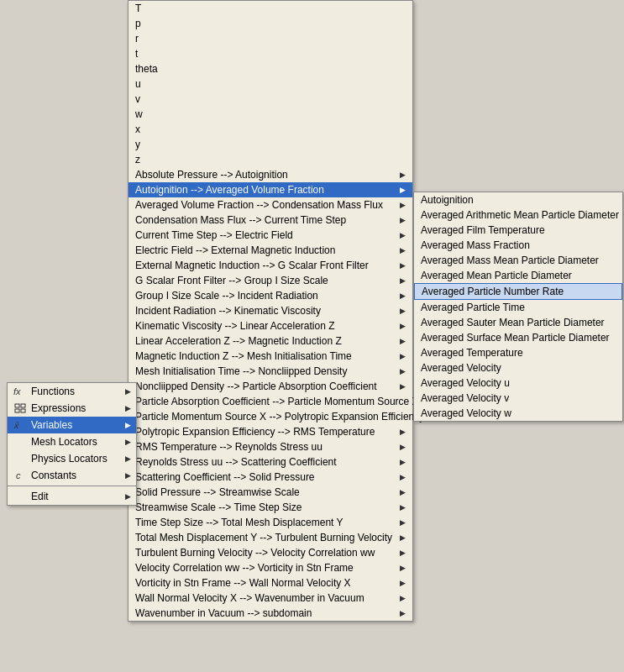  Describe the element at coordinates (270, 553) in the screenshot. I see `main-menu-item-36: Turbulent Burning Velocity --> Velocity …` at that location.